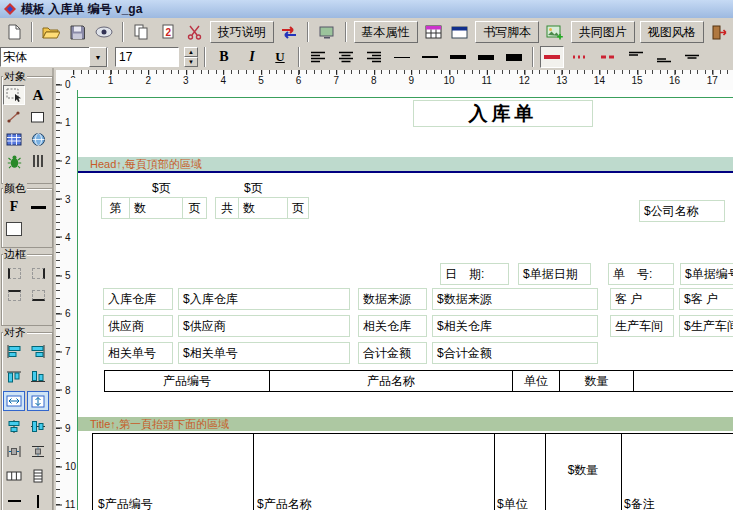  What do you see at coordinates (290, 32) in the screenshot?
I see `swap-arrows-button` at bounding box center [290, 32].